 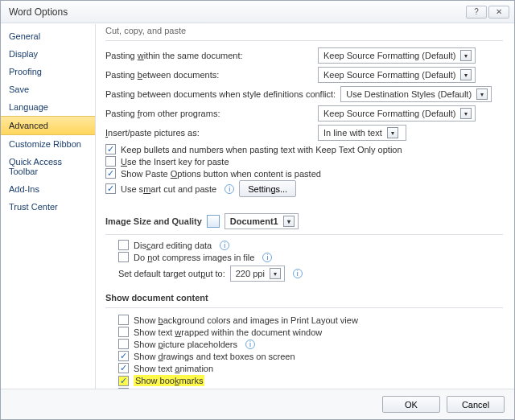 I want to click on dropdown-paste-between-docs: Keep Source Formatting (Default) ▾, so click(x=397, y=75).